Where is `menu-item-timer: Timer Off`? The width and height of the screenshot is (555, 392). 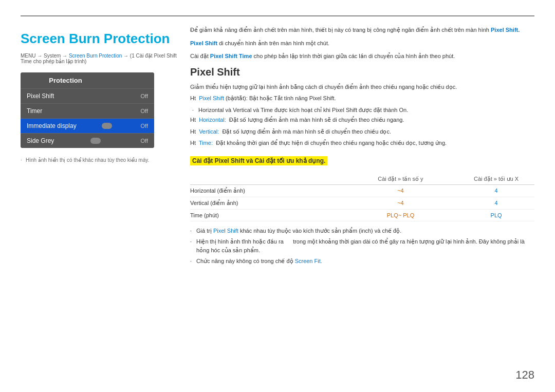
menu-item-timer: Timer Off is located at coordinates (87, 111).